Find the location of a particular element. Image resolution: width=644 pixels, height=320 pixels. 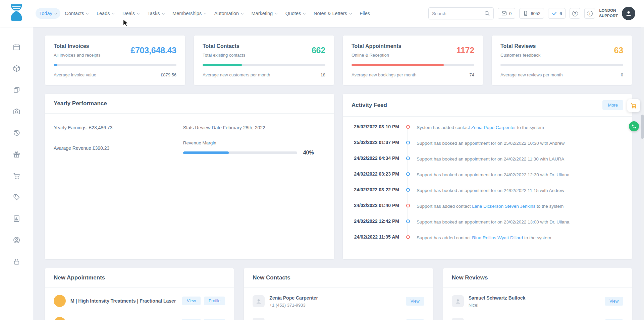

revenue-margin-fill is located at coordinates (206, 153).